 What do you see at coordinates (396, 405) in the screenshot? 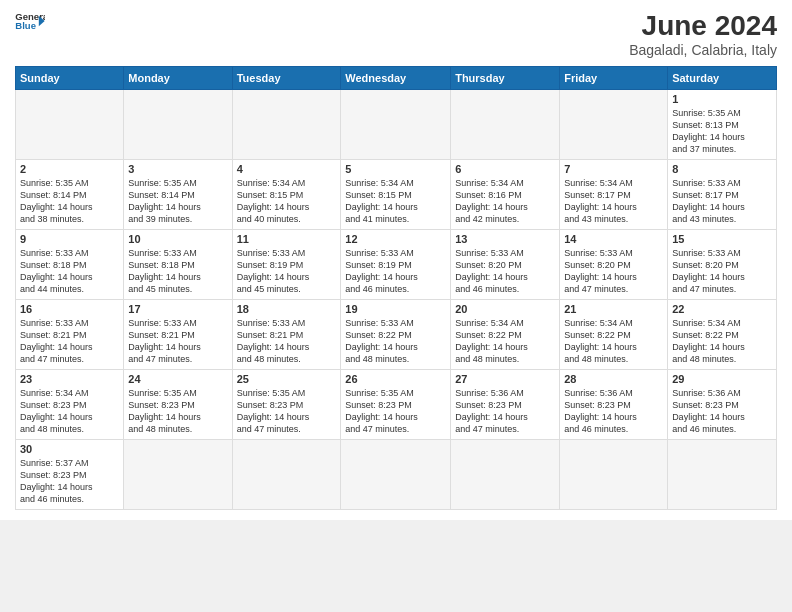
I see `calendar-cell: 26Sunrise: 5:35 AMSunset: 8:23 PMDayligh…` at bounding box center [396, 405].